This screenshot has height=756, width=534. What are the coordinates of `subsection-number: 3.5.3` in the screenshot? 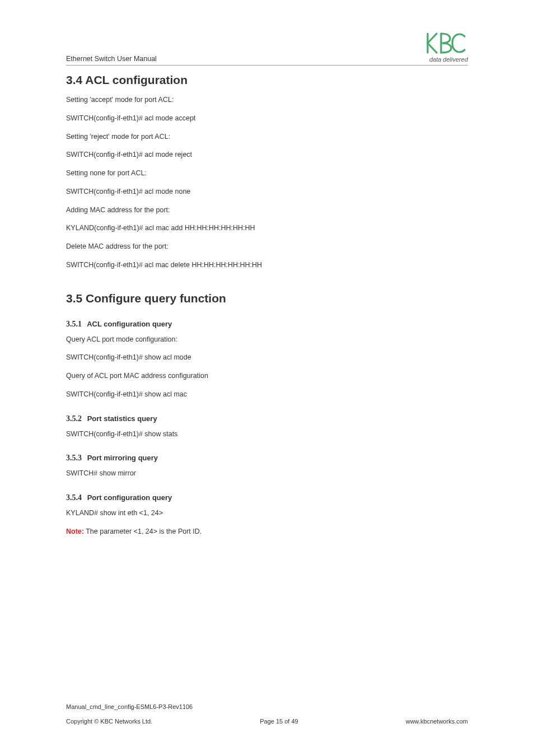 It's located at (74, 458).